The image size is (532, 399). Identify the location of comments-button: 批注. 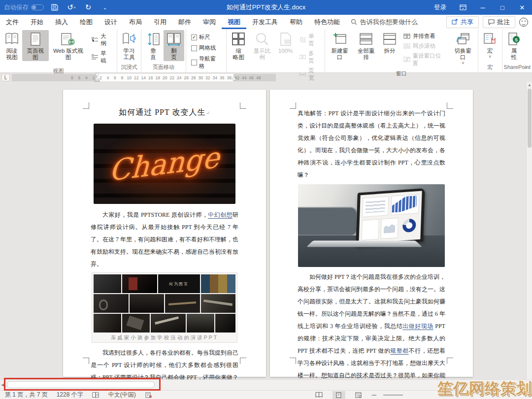
(499, 22).